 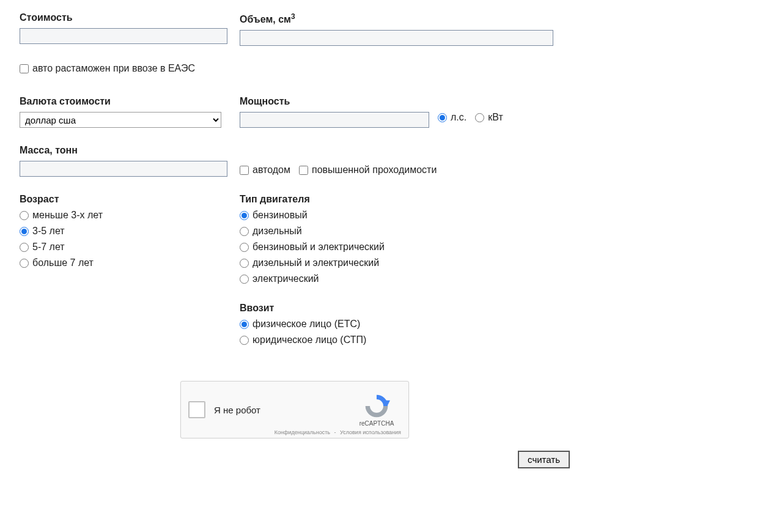 I want to click on recaptcha-brand: reCAPTCHA, so click(x=377, y=423).